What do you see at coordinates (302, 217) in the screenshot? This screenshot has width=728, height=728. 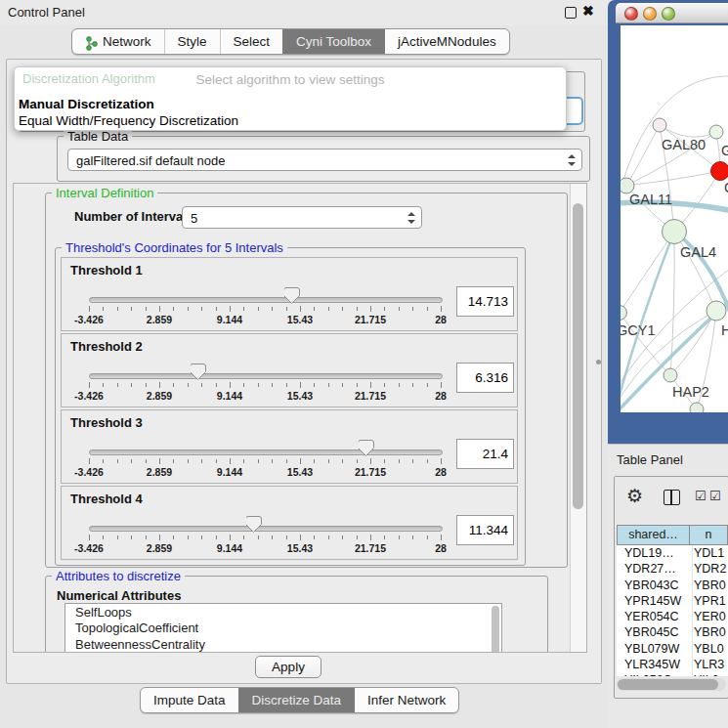 I see `number-of-intervals-combobox: 5` at bounding box center [302, 217].